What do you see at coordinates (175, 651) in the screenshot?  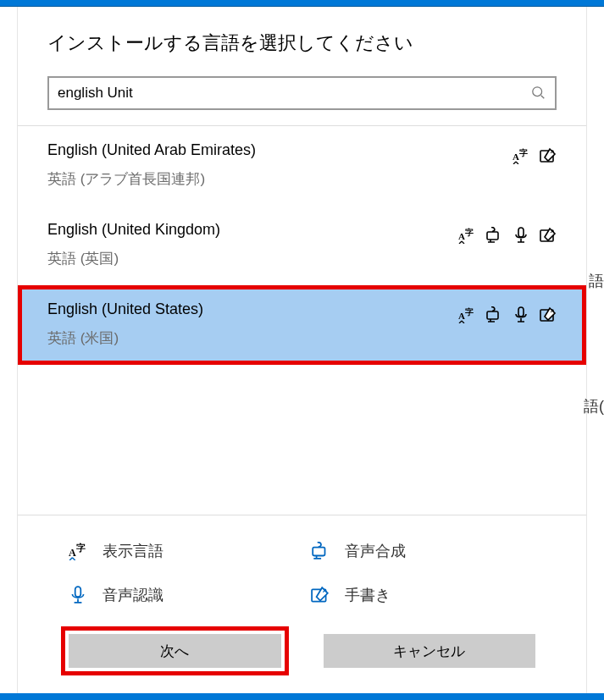 I see `next-button: 次へ` at bounding box center [175, 651].